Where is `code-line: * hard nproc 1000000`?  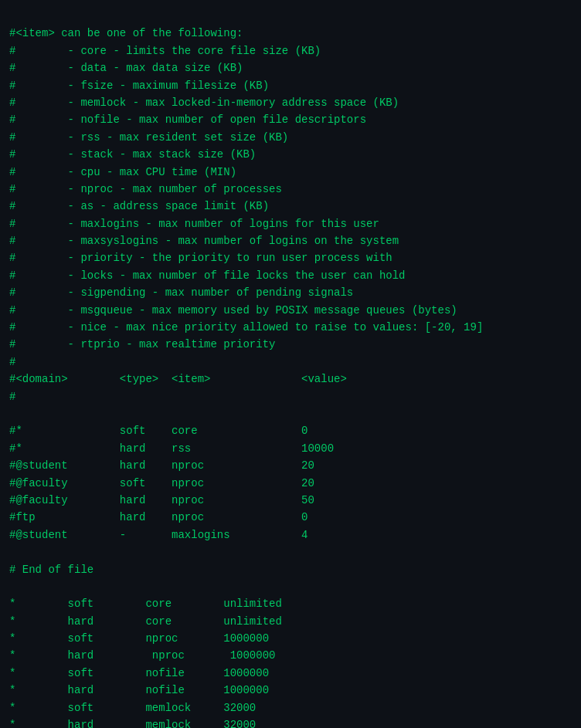 code-line: * hard nproc 1000000 is located at coordinates (290, 655).